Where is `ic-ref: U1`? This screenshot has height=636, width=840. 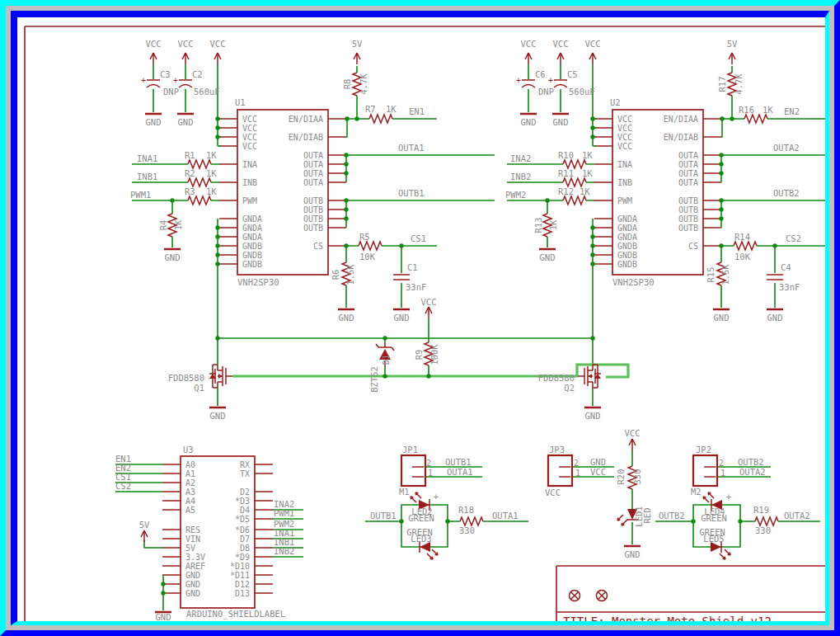
ic-ref: U1 is located at coordinates (241, 102).